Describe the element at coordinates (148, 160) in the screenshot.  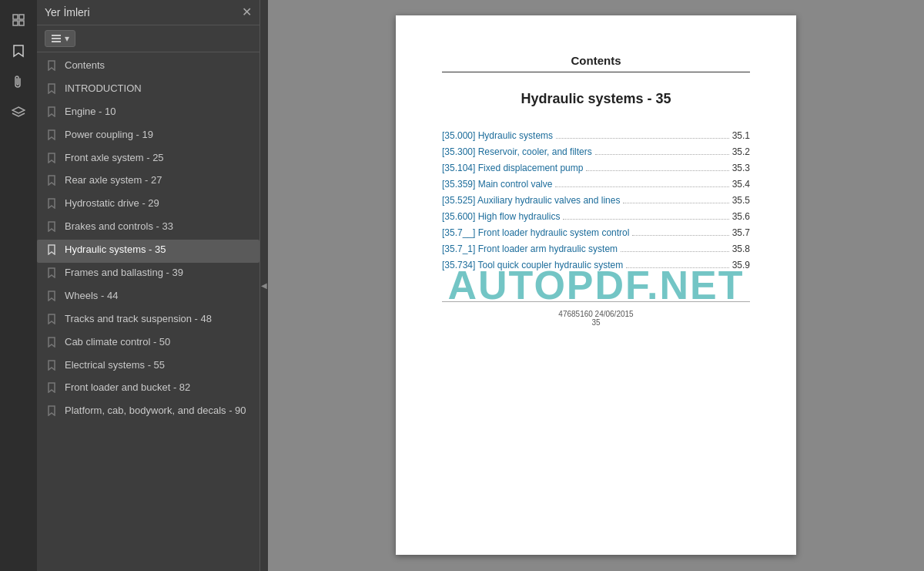
I see `bookmark-item-4: Front axle system - 25` at that location.